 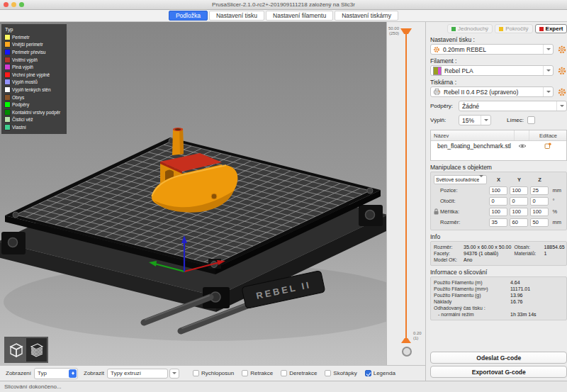 What do you see at coordinates (513, 106) in the screenshot?
I see `supports-dropdown: Žádné` at bounding box center [513, 106].